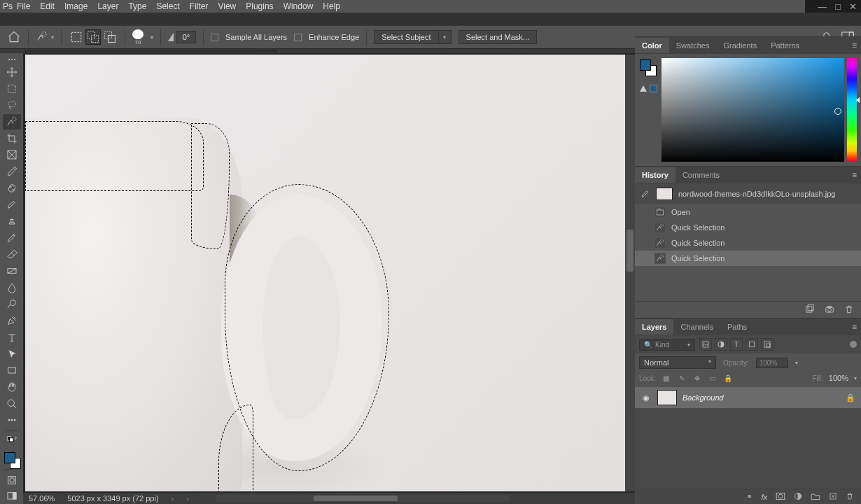  What do you see at coordinates (737, 327) in the screenshot?
I see `tab-paths: Paths` at bounding box center [737, 327].